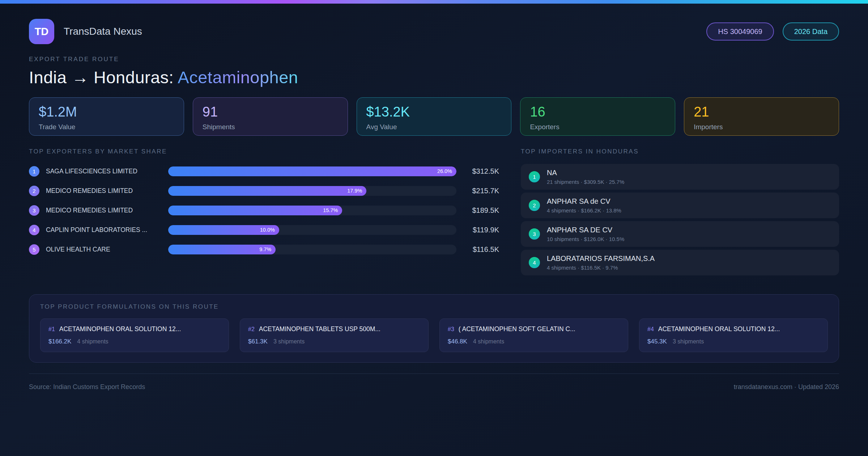 Image resolution: width=868 pixels, height=456 pixels. Describe the element at coordinates (312, 172) in the screenshot. I see `market-share-bar-fill: 26.0%` at that location.